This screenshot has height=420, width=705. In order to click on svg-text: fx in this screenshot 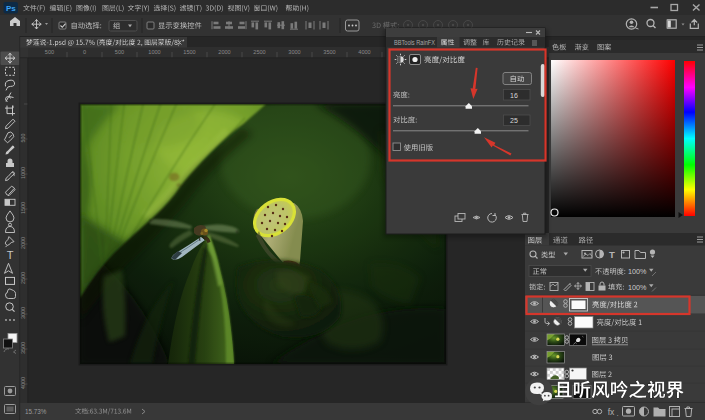, I will do `click(612, 412)`.